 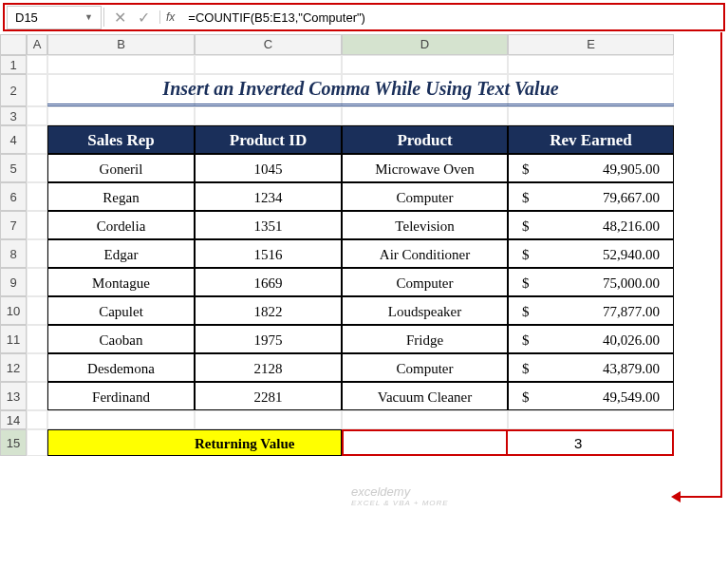 I want to click on table-cell: 2281, so click(x=268, y=396).